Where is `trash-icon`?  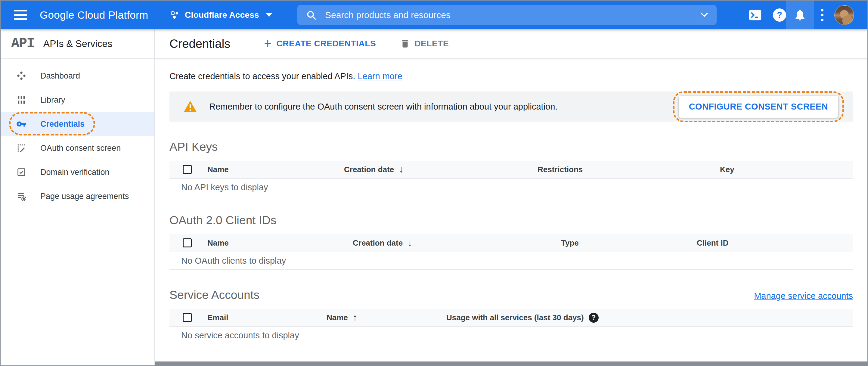 trash-icon is located at coordinates (405, 44).